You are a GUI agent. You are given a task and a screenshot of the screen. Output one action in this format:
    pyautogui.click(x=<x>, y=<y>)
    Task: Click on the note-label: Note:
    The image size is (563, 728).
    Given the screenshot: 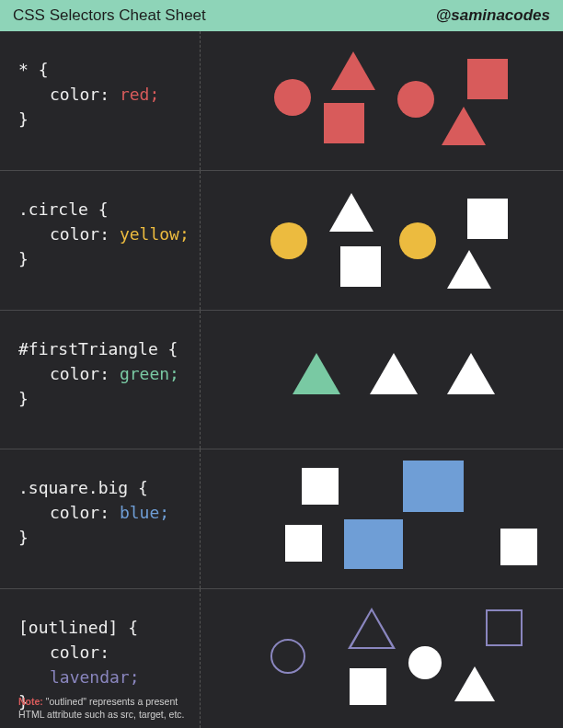 What is the action you would take?
    pyautogui.click(x=31, y=701)
    